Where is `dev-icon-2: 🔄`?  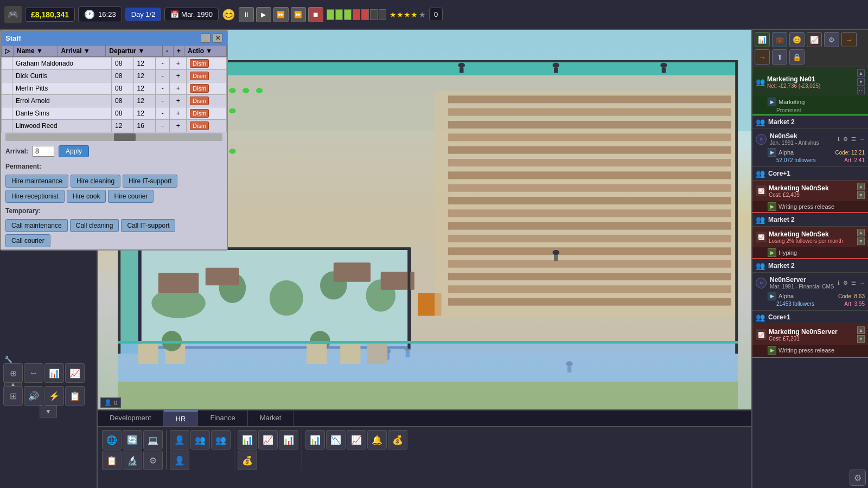 dev-icon-2: 🔄 is located at coordinates (132, 440).